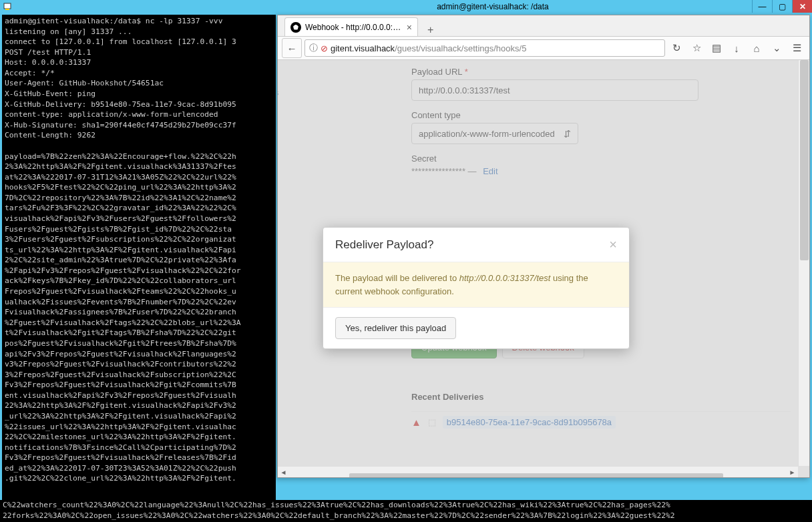 This screenshot has height=522, width=812. Describe the element at coordinates (8, 7) in the screenshot. I see `putty-icon` at that location.